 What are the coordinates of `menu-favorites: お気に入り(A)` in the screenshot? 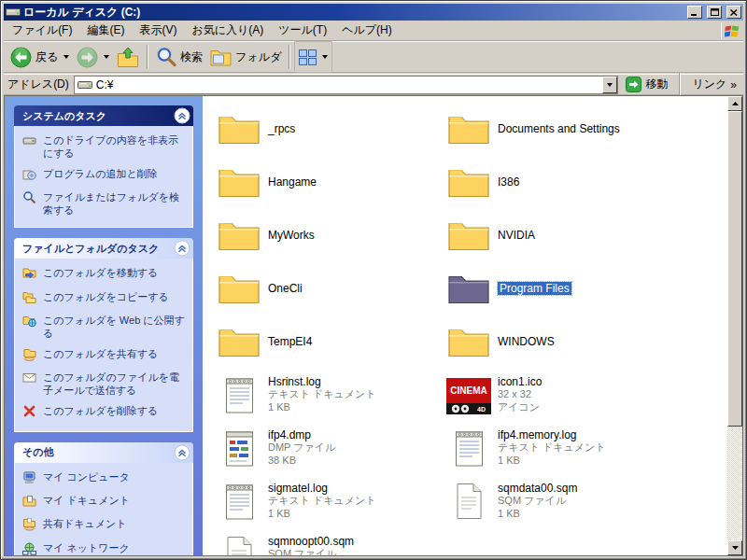 It's located at (228, 30).